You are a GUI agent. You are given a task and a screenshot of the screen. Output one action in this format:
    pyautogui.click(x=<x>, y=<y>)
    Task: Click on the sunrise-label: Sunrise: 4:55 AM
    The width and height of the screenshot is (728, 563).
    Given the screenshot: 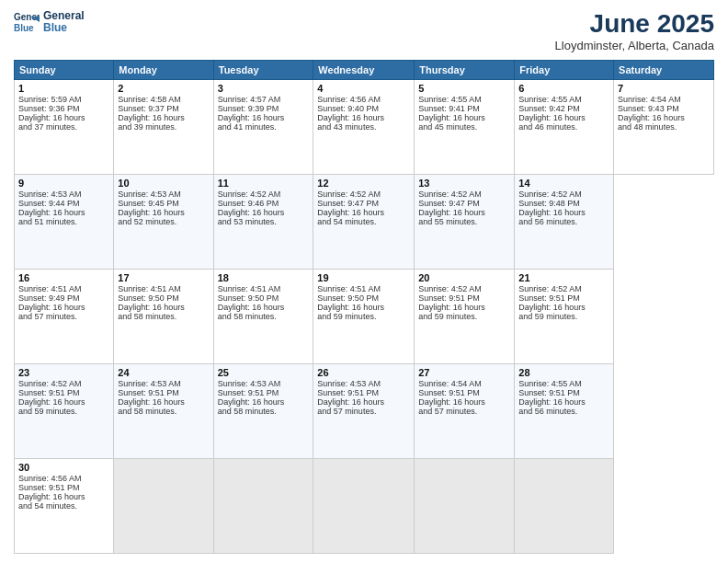 What is the action you would take?
    pyautogui.click(x=550, y=99)
    